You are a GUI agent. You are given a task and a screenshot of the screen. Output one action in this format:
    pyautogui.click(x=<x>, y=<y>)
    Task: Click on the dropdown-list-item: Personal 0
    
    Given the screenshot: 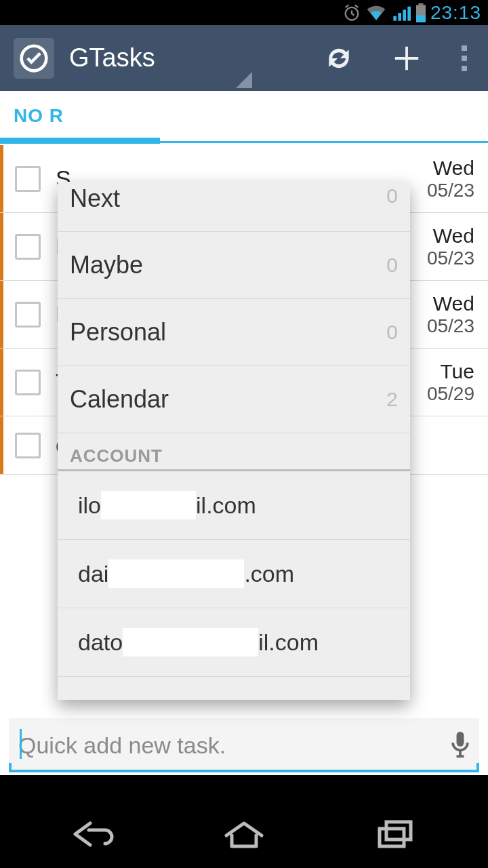 What is the action you would take?
    pyautogui.click(x=234, y=332)
    